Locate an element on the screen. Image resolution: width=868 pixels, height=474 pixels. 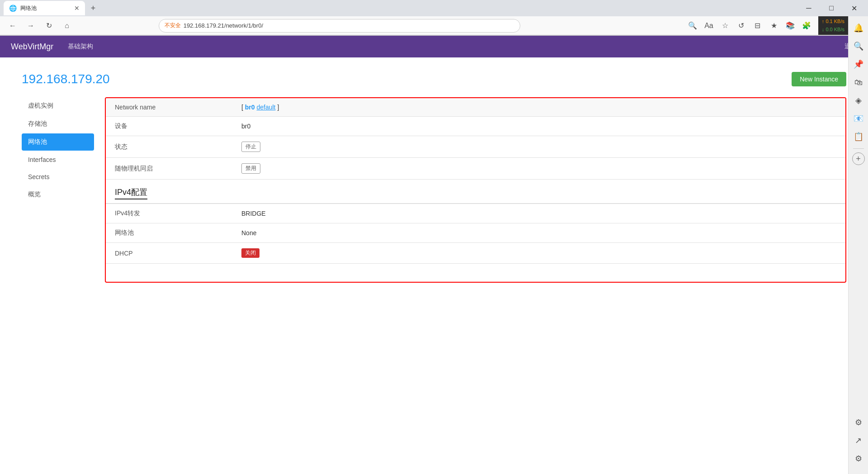
device-label: 设备 is located at coordinates (169, 127).